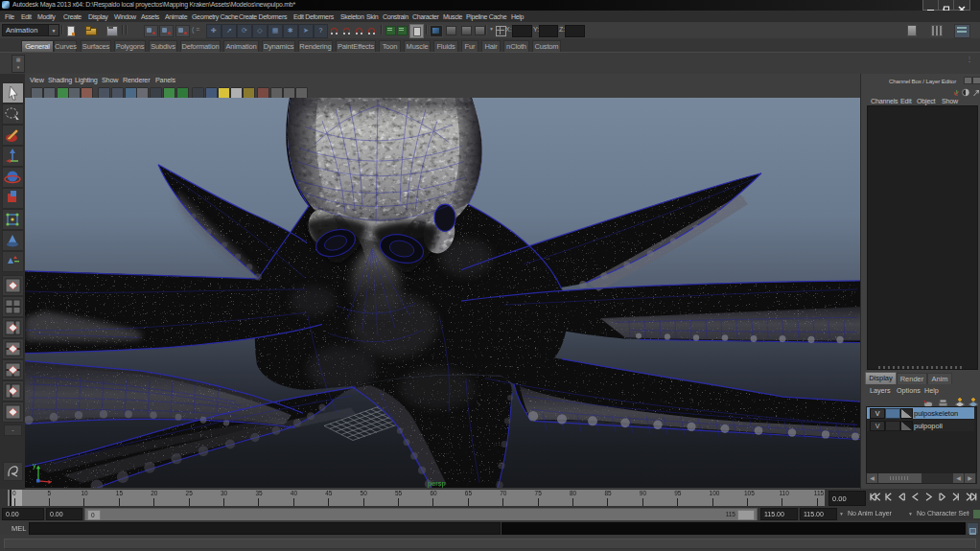 The width and height of the screenshot is (980, 551). Describe the element at coordinates (35, 466) in the screenshot. I see `svg-text: y` at that location.